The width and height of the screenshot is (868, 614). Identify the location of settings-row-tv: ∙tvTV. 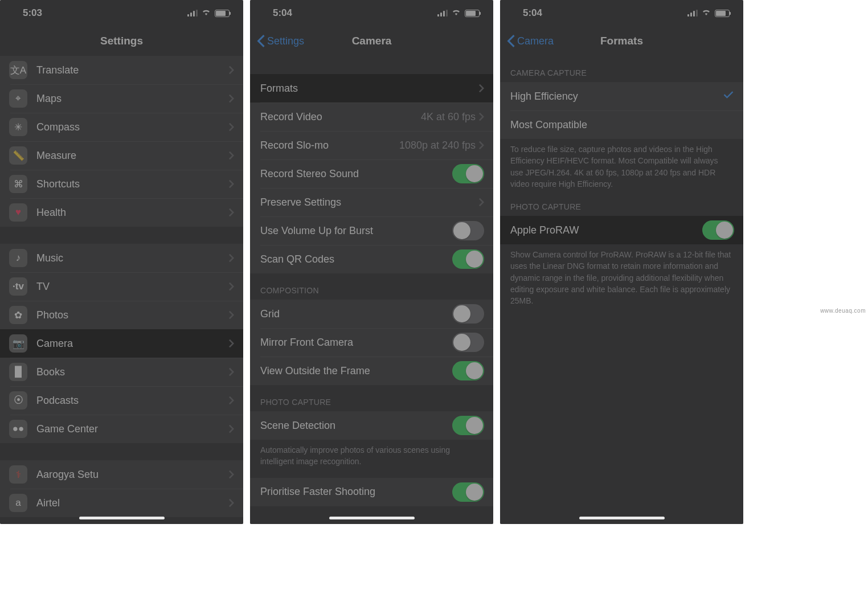
(122, 286).